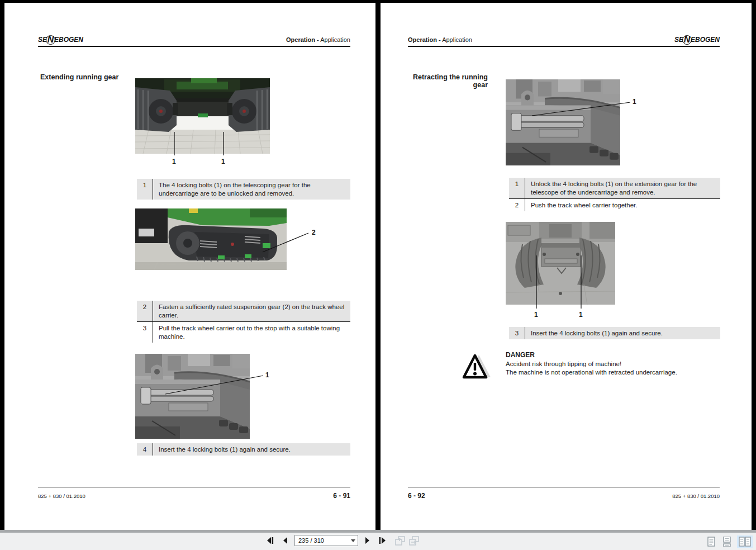  Describe the element at coordinates (368, 540) in the screenshot. I see `next-page-icon` at that location.